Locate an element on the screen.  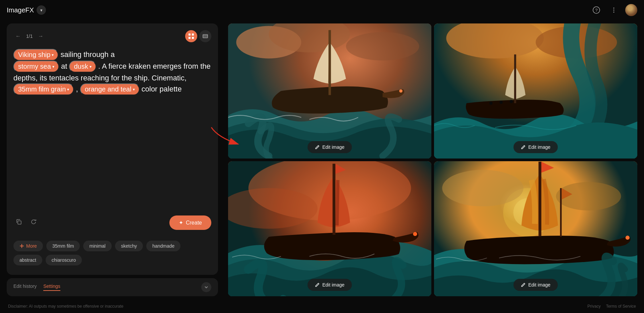
nav-arrows: ← 1/1 → is located at coordinates (30, 36).